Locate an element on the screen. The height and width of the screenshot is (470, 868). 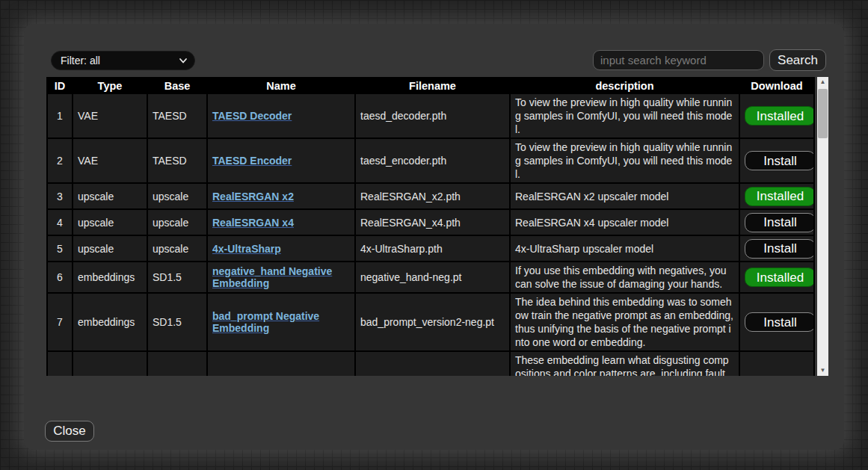
column-header-filename: Filename is located at coordinates (432, 85).